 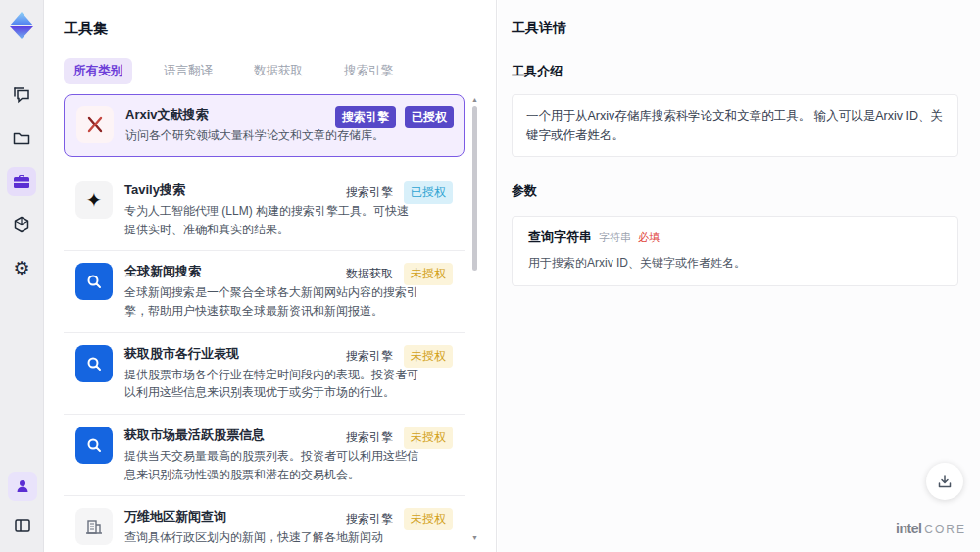 What do you see at coordinates (735, 251) in the screenshot?
I see `param-card: 查询字符串 字符串 必填 用于搜索的Arxiv ID、关键字或作者姓名。` at bounding box center [735, 251].